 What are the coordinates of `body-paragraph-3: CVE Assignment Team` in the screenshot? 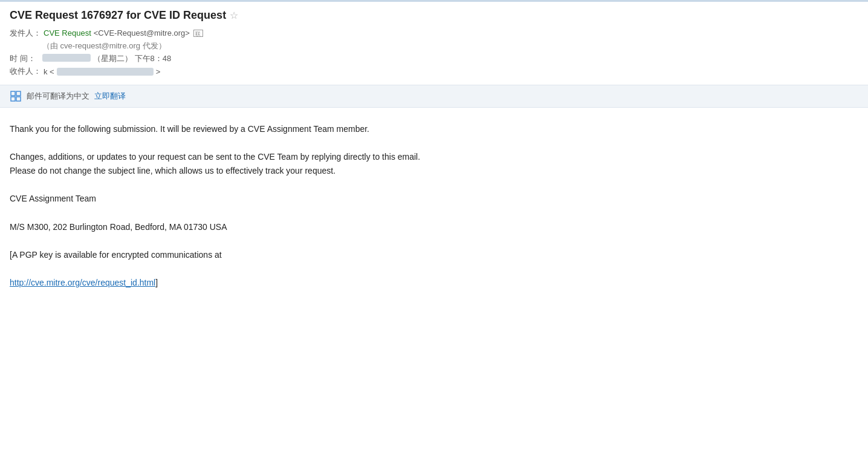 It's located at (434, 198).